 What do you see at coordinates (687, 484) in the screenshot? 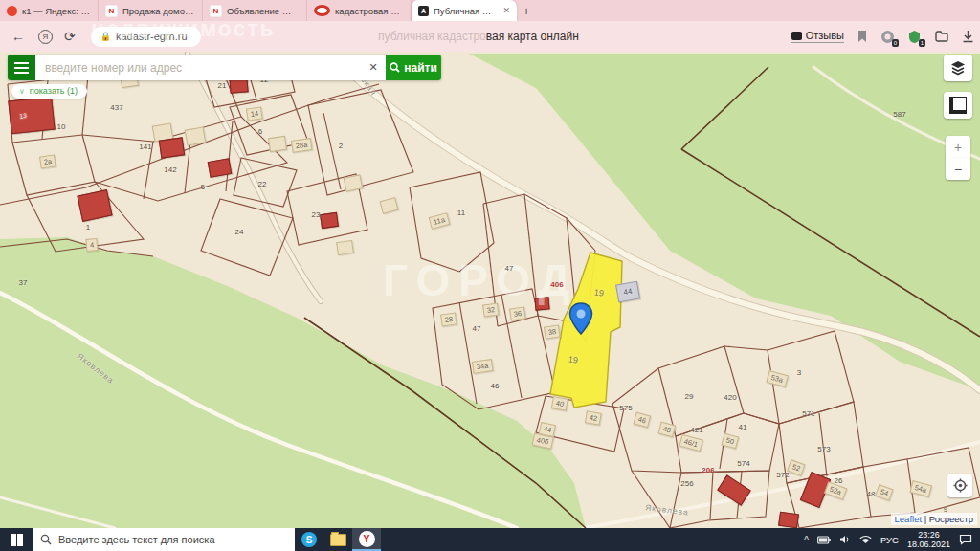
I see `parcel-label: 256` at bounding box center [687, 484].